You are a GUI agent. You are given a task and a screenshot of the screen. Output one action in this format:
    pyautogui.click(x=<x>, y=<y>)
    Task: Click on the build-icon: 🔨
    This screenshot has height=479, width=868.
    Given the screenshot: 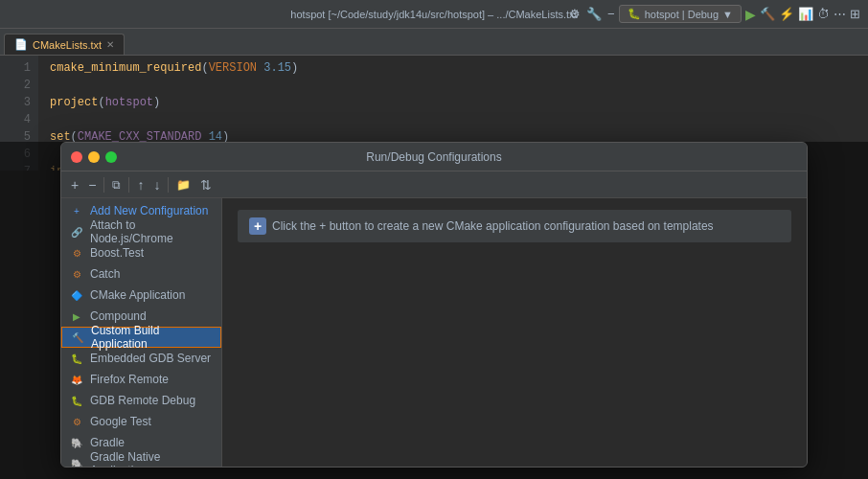 What is the action you would take?
    pyautogui.click(x=767, y=13)
    